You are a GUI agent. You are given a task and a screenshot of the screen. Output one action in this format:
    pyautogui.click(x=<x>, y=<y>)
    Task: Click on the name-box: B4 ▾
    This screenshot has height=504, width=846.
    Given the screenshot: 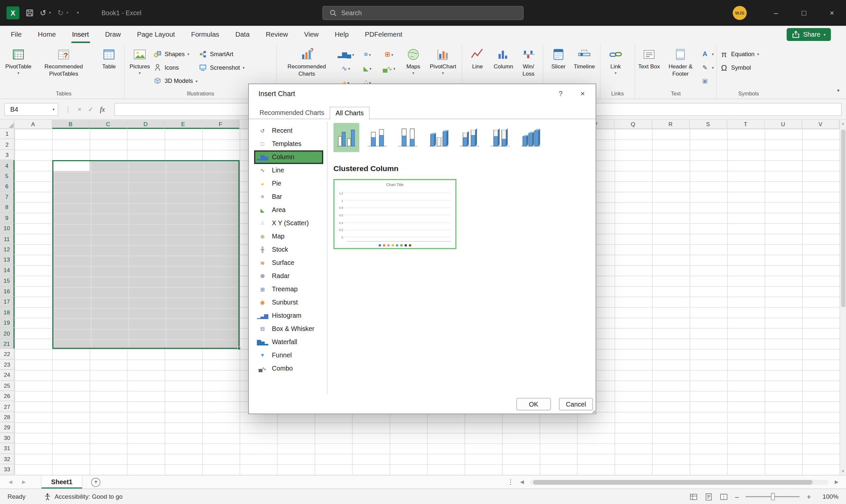 What is the action you would take?
    pyautogui.click(x=31, y=109)
    